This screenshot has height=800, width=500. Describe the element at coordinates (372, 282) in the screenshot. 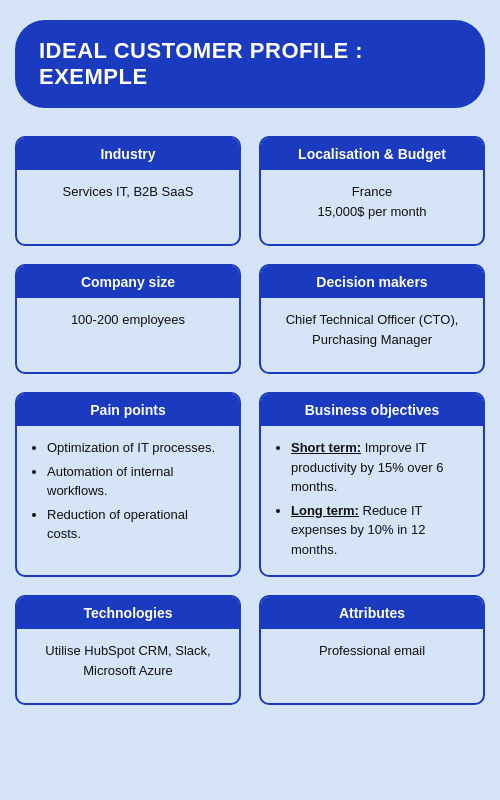

I see `card-header-decision-makers: Decision makers` at that location.